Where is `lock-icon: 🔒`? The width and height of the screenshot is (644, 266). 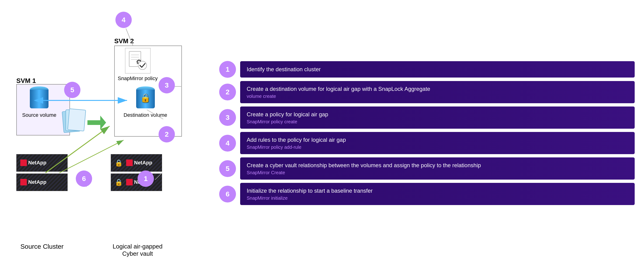 lock-icon: 🔒 is located at coordinates (146, 98).